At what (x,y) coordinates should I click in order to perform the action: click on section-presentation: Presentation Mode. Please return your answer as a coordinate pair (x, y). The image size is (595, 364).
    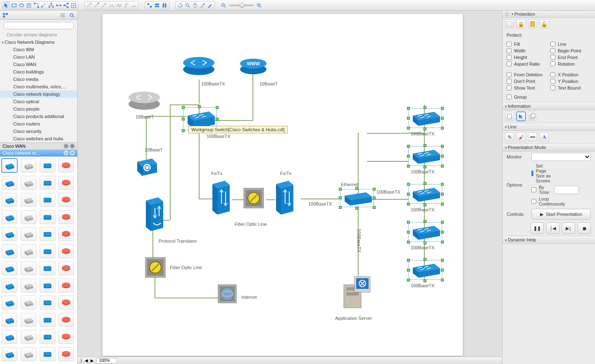
    Looking at the image, I should click on (549, 147).